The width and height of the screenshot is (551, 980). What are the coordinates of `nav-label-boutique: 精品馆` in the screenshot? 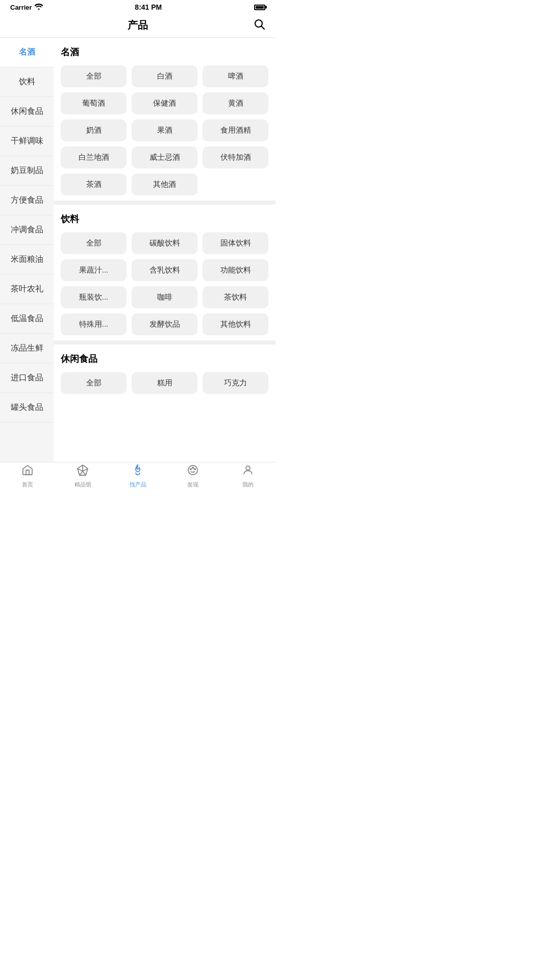 It's located at (83, 485).